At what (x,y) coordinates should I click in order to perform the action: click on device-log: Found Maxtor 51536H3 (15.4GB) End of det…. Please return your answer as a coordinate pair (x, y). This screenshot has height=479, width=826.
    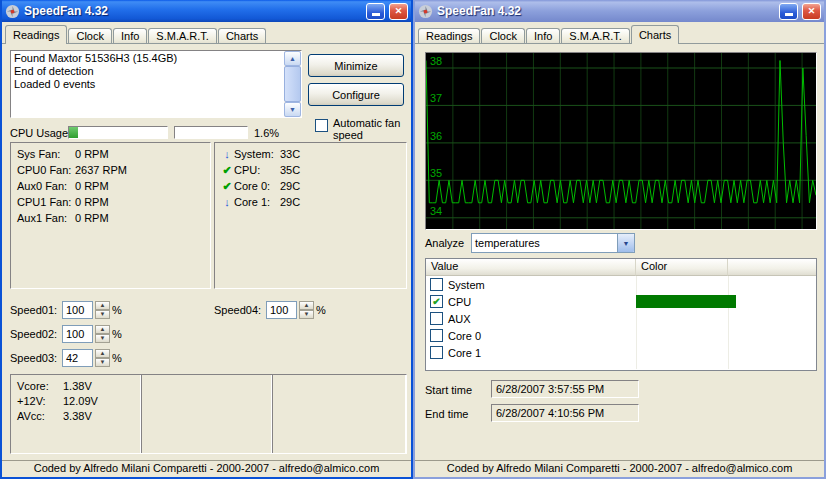
    Looking at the image, I should click on (156, 84).